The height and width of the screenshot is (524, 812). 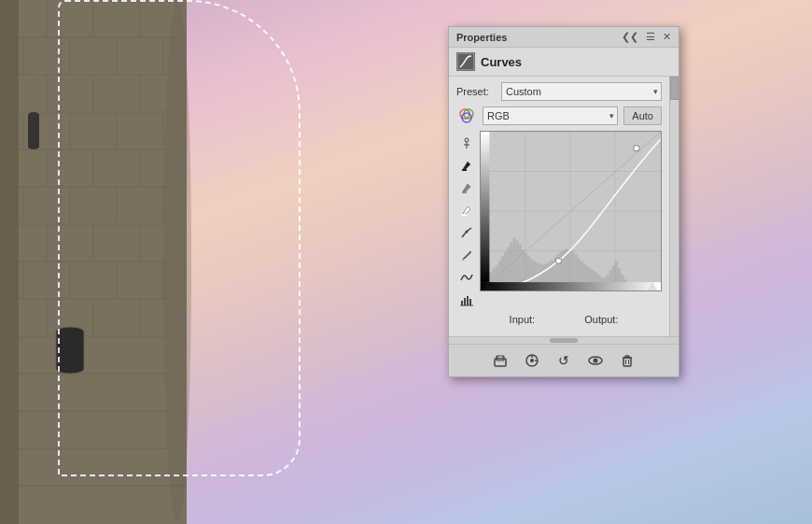 What do you see at coordinates (523, 319) in the screenshot?
I see `input-label: Input:` at bounding box center [523, 319].